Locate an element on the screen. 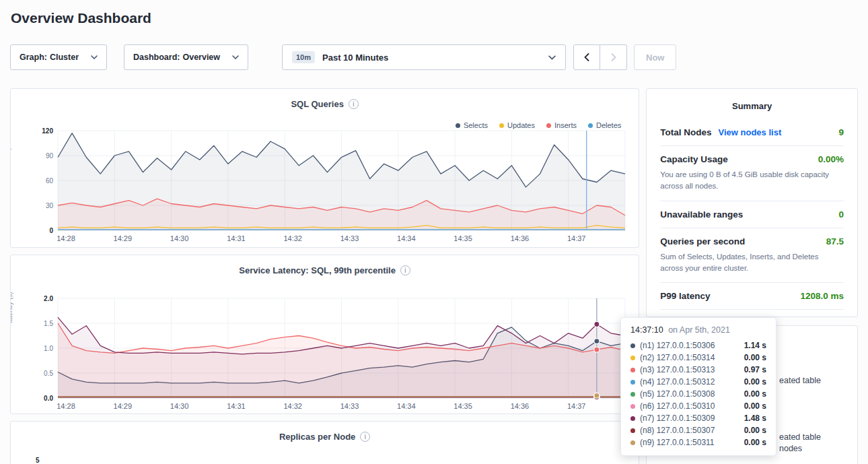 The image size is (868, 464). replicas-per-node-panel: Replicas per Node i 5 is located at coordinates (324, 442).